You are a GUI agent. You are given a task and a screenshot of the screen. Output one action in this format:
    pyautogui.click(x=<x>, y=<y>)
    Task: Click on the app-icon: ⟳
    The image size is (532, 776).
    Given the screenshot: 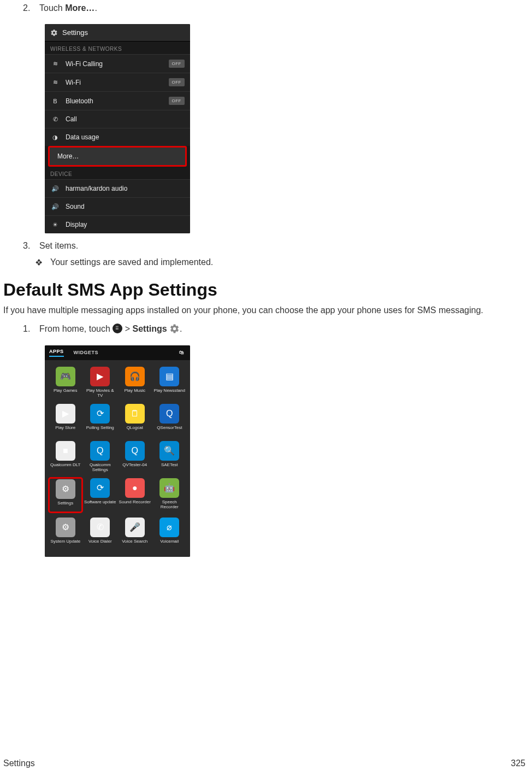 What is the action you would take?
    pyautogui.click(x=100, y=488)
    